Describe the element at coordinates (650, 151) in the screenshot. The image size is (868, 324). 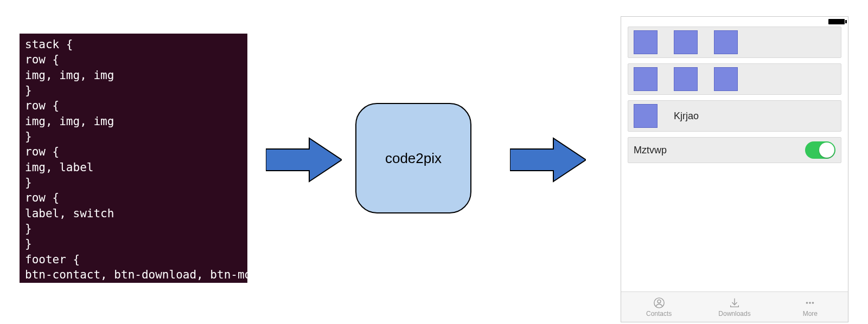
I see `row-label: Mztvwp` at that location.